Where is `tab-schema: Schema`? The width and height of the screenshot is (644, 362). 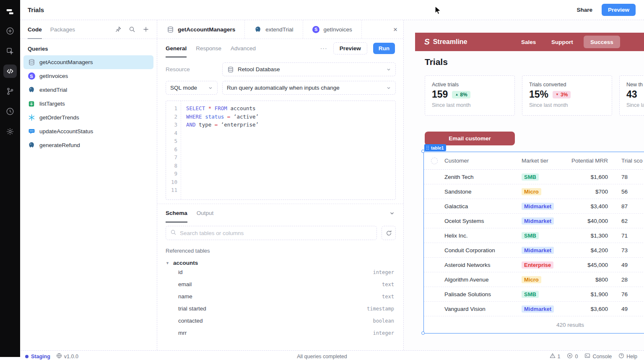
tab-schema: Schema is located at coordinates (177, 213).